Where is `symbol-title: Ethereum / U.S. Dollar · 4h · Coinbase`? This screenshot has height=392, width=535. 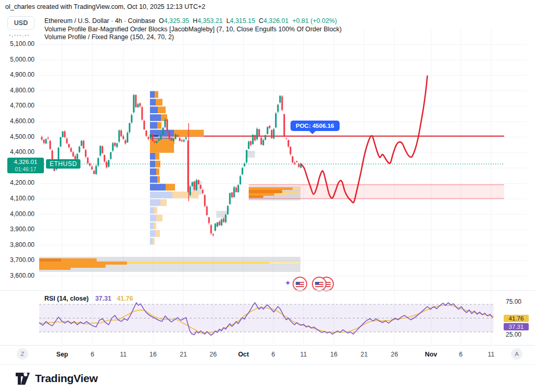
symbol-title: Ethereum / U.S. Dollar · 4h · Coinbase is located at coordinates (100, 21).